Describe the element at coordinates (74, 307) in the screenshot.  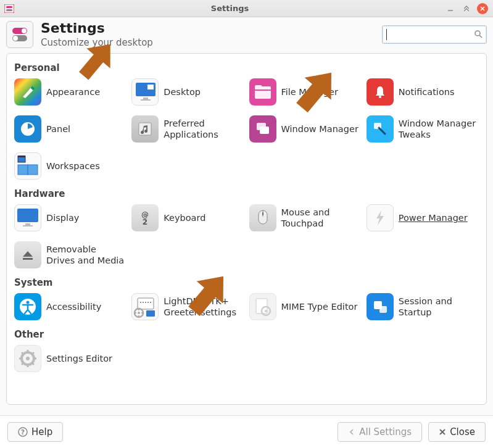
I see `item-label: Accessibility` at that location.